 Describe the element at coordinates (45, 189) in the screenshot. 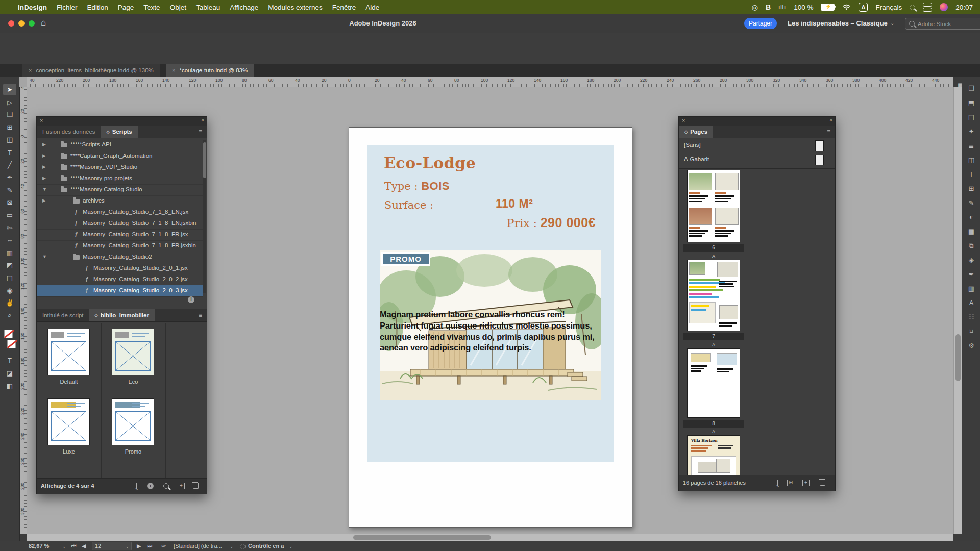

I see `chevron-down-icon: ▼` at that location.